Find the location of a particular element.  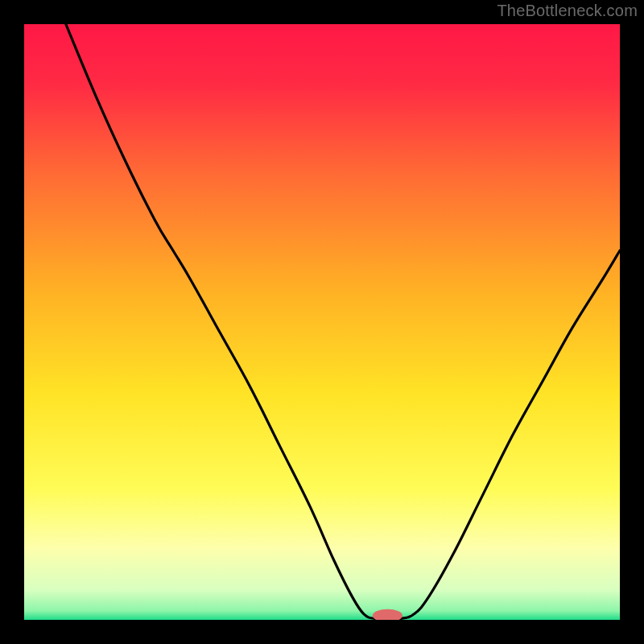

watermark-text: TheBottleneck.com is located at coordinates (567, 11).